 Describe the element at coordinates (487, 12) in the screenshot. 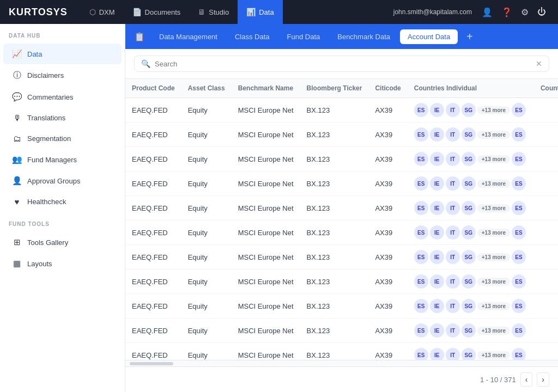

I see `user-icon: 👤` at that location.